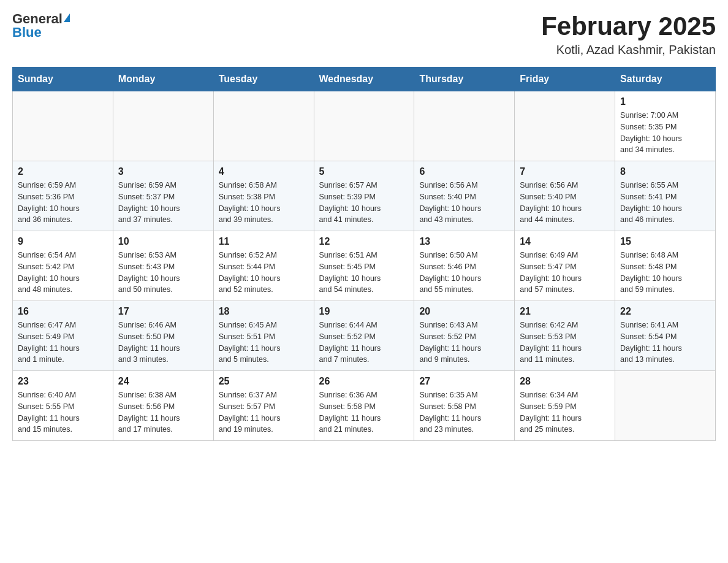  Describe the element at coordinates (565, 242) in the screenshot. I see `day-number: 14` at that location.